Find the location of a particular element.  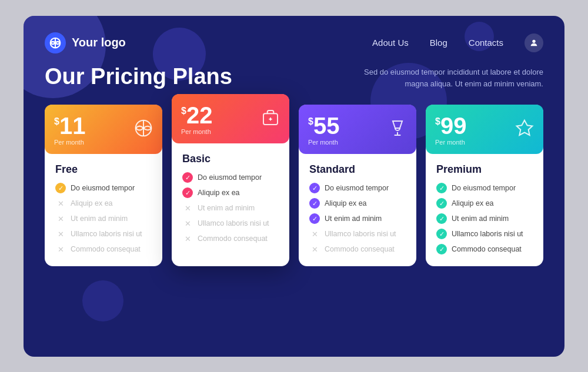

card-header-premium: $ 99 Per month is located at coordinates (485, 129).